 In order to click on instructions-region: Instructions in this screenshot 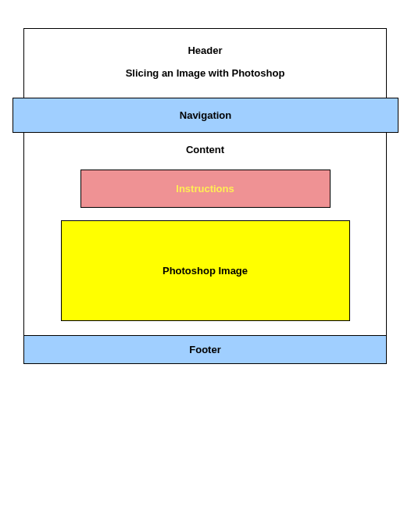, I will do `click(206, 189)`.